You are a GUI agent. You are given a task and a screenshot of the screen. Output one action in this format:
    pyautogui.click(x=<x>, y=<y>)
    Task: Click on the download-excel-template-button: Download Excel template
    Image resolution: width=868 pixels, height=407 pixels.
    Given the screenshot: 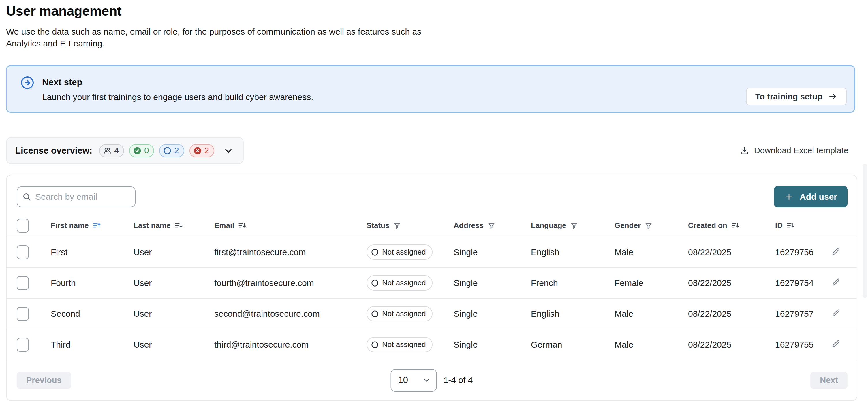 What is the action you would take?
    pyautogui.click(x=794, y=151)
    